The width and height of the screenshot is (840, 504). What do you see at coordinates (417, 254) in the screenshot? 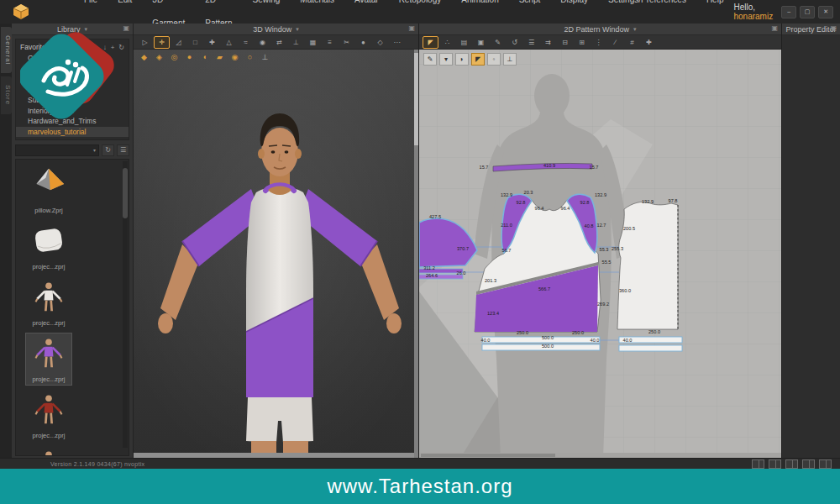
I see `3d-vertical-scrollbar` at bounding box center [417, 254].